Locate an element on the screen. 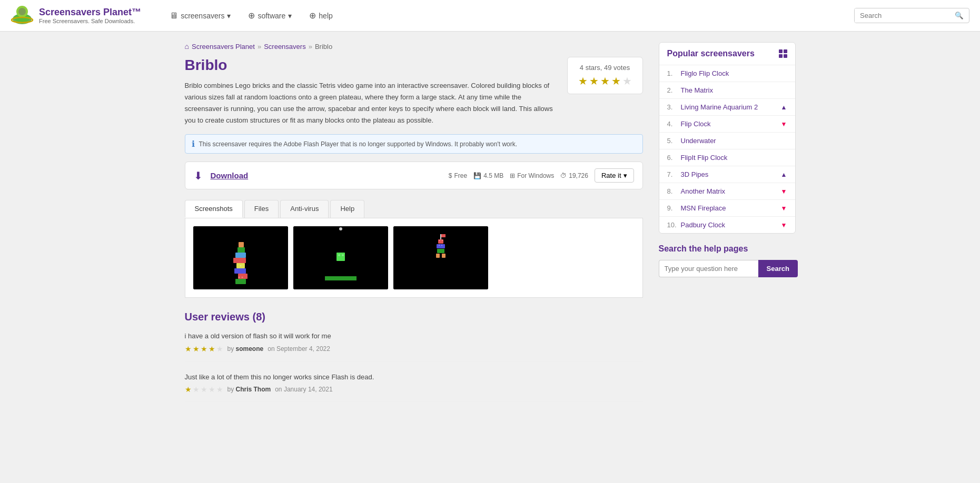 This screenshot has height=483, width=980. popular-list: 1. Fliglo Flip Clock 2. The Matrix 3. Li… is located at coordinates (727, 149).